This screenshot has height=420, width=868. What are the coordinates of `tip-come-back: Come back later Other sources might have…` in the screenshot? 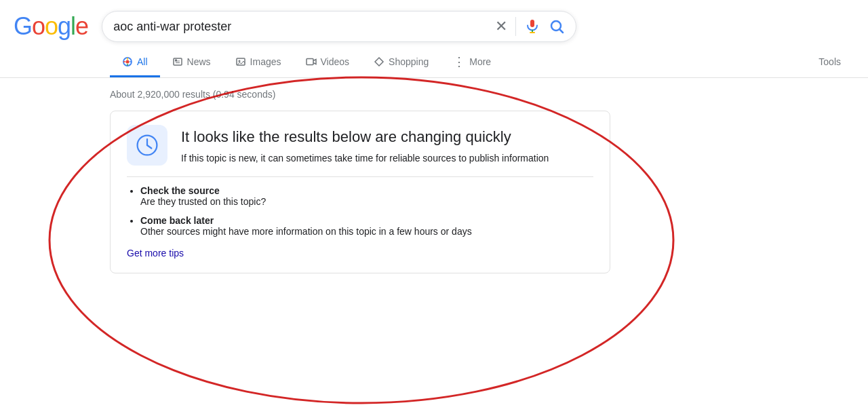 It's located at (367, 226).